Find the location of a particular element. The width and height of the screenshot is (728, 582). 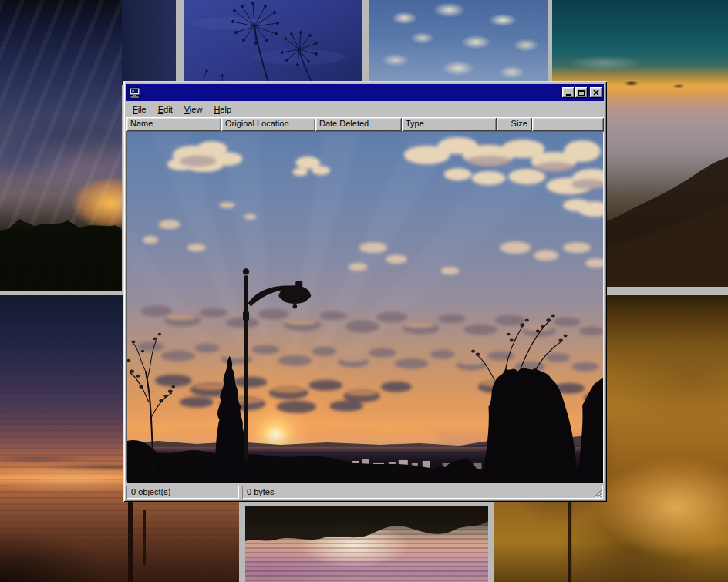

title-bar is located at coordinates (366, 93).